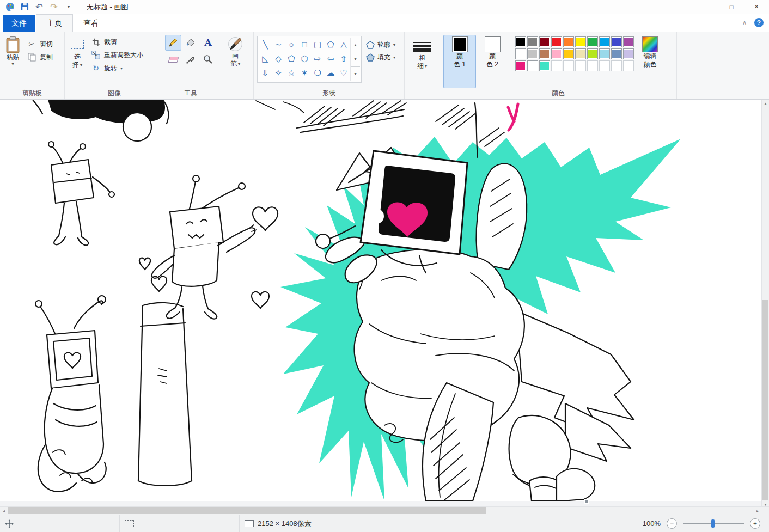  I want to click on zoom-in-button: +, so click(755, 524).